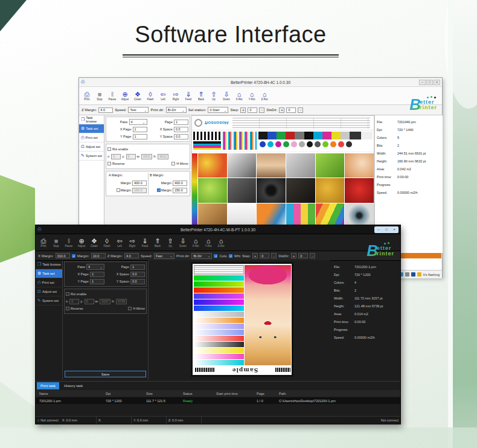  I want to click on a-margin1-input: 400.0, so click(139, 184).